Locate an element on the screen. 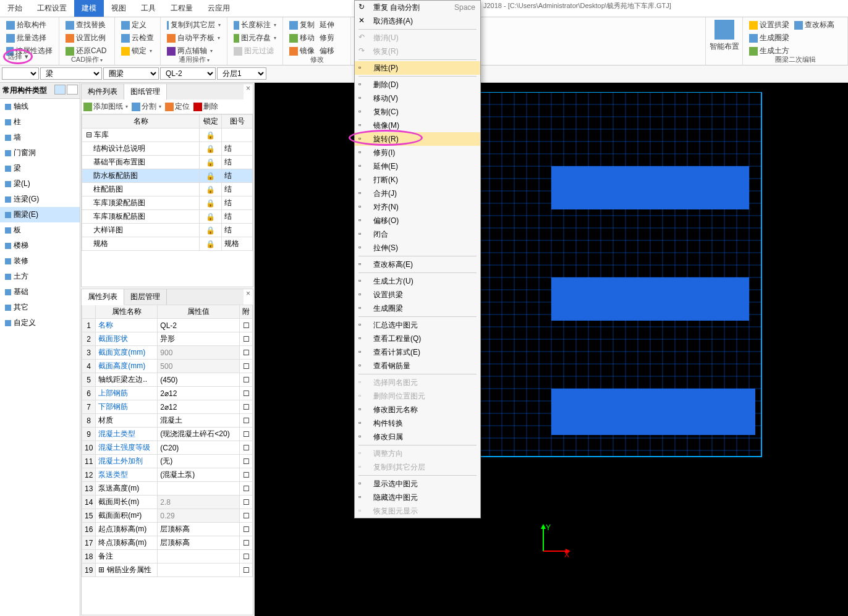 This screenshot has height=616, width=848. tab-component-list: 构件列表 is located at coordinates (103, 91).